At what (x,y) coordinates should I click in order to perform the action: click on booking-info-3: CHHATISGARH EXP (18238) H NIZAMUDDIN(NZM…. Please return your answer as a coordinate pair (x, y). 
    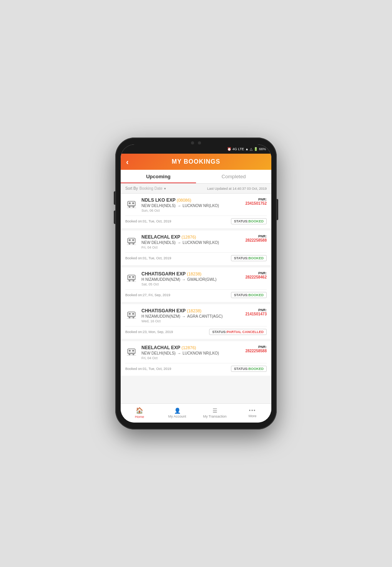
    Looking at the image, I should click on (191, 279).